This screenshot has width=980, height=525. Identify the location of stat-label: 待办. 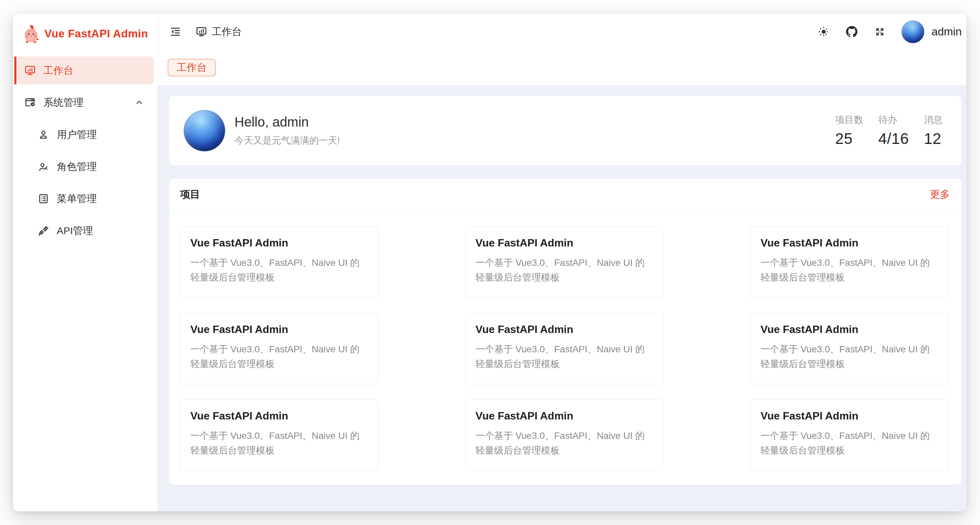
(893, 120).